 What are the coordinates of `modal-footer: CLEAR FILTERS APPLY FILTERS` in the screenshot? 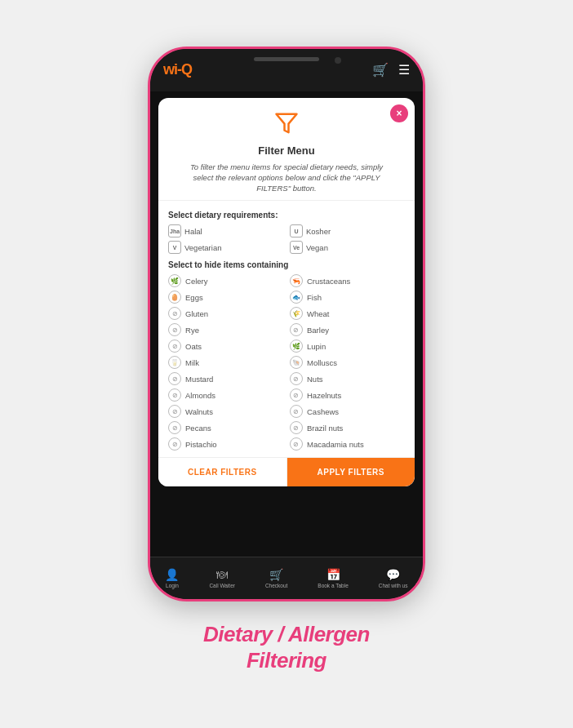 It's located at (286, 472).